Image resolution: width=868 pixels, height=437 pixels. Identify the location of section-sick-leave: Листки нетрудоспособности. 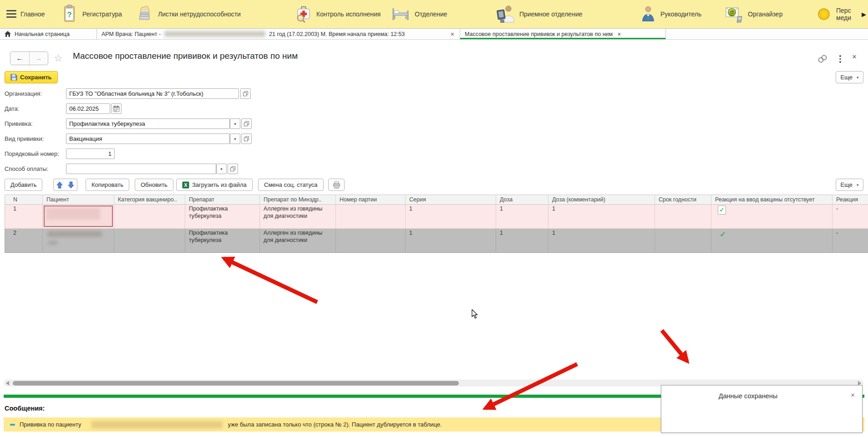
(188, 14).